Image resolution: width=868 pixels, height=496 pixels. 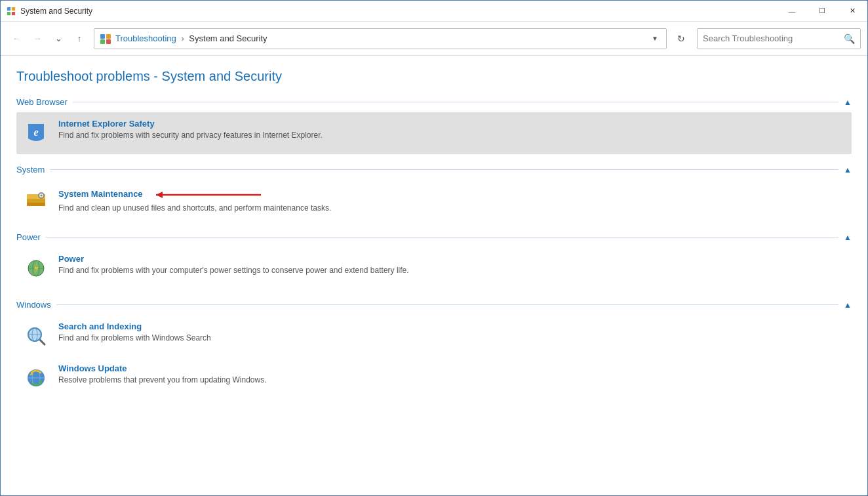 What do you see at coordinates (452, 195) in the screenshot?
I see `system-maintenance-title-row: System Maintenance` at bounding box center [452, 195].